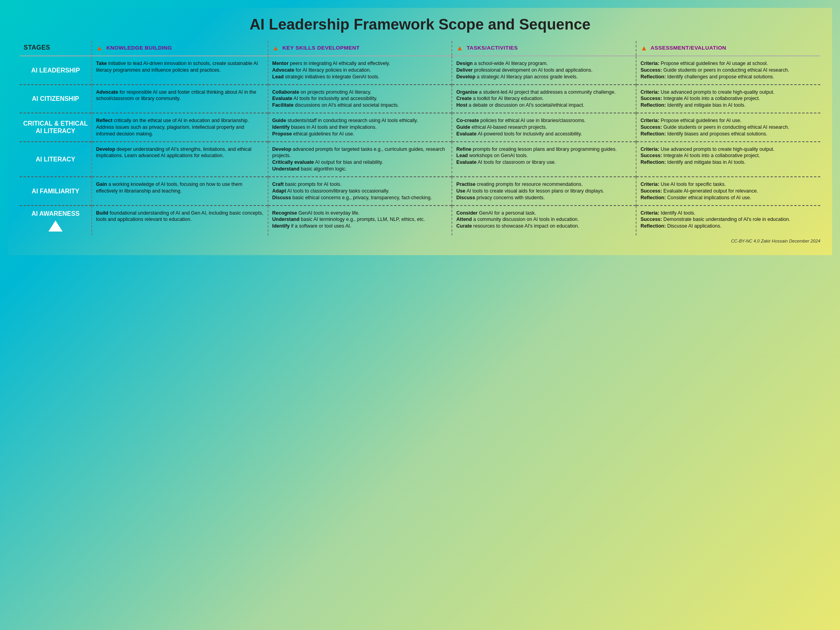 Image resolution: width=840 pixels, height=630 pixels. What do you see at coordinates (360, 191) in the screenshot?
I see `ks-cell-4: Craft basic prompts for AI tools.Adapt A…` at bounding box center [360, 191].